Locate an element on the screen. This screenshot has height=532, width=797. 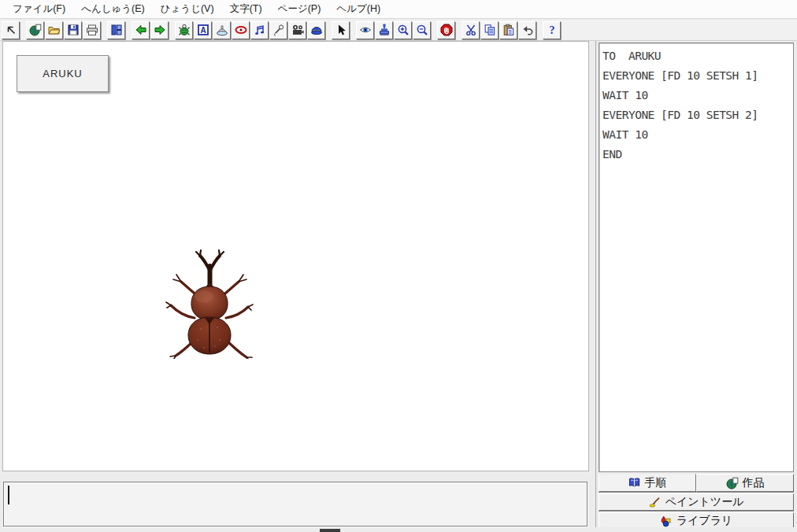
cut-icon is located at coordinates (471, 30).